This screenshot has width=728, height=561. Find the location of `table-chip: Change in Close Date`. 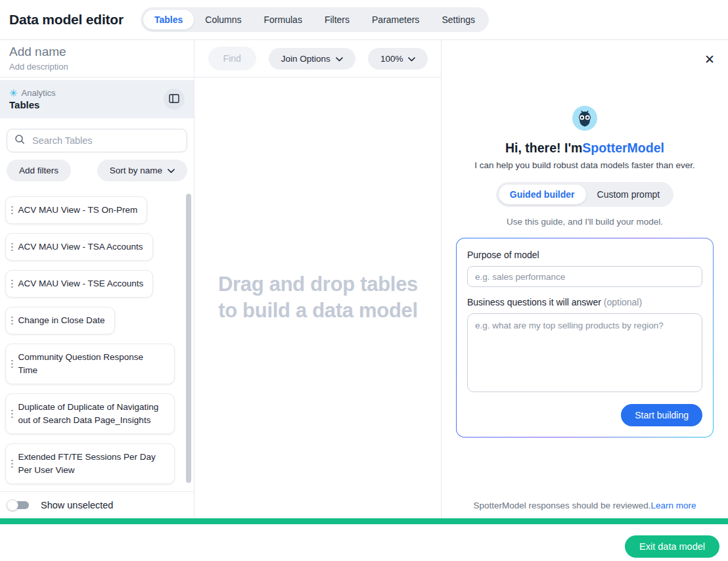

table-chip: Change in Close Date is located at coordinates (60, 321).